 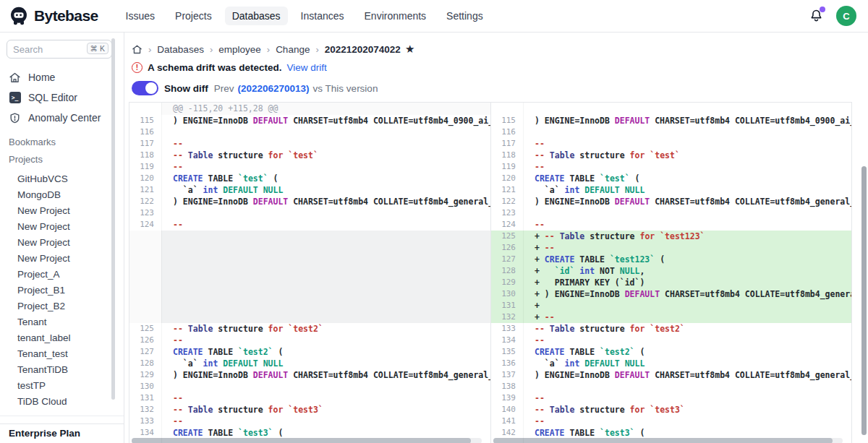 I want to click on star-icon: ★, so click(x=409, y=49).